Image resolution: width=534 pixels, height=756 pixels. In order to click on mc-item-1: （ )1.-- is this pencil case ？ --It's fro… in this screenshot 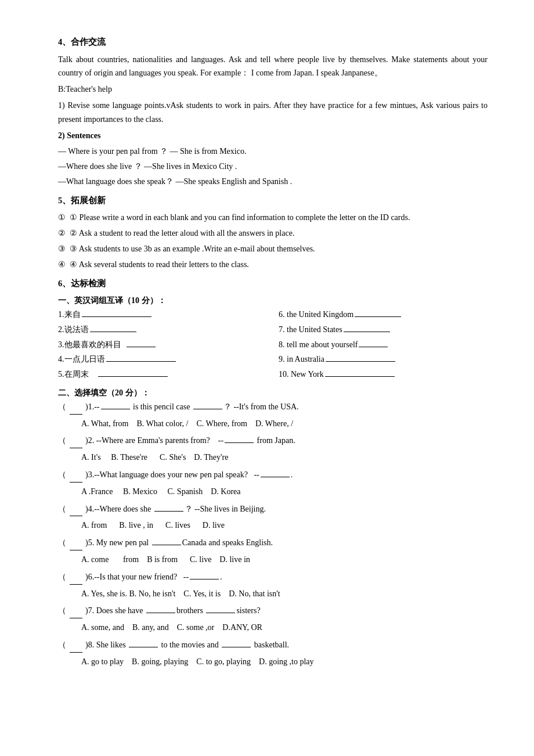, I will do `click(273, 408)`.